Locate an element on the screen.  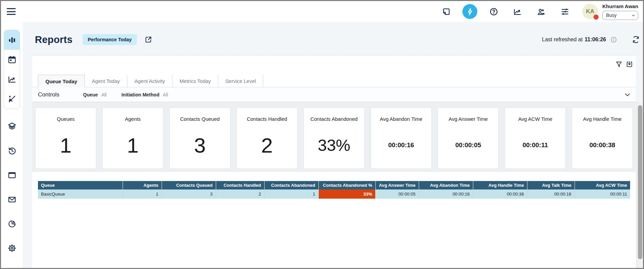
kpi-card-queues: Queues 1 is located at coordinates (66, 138).